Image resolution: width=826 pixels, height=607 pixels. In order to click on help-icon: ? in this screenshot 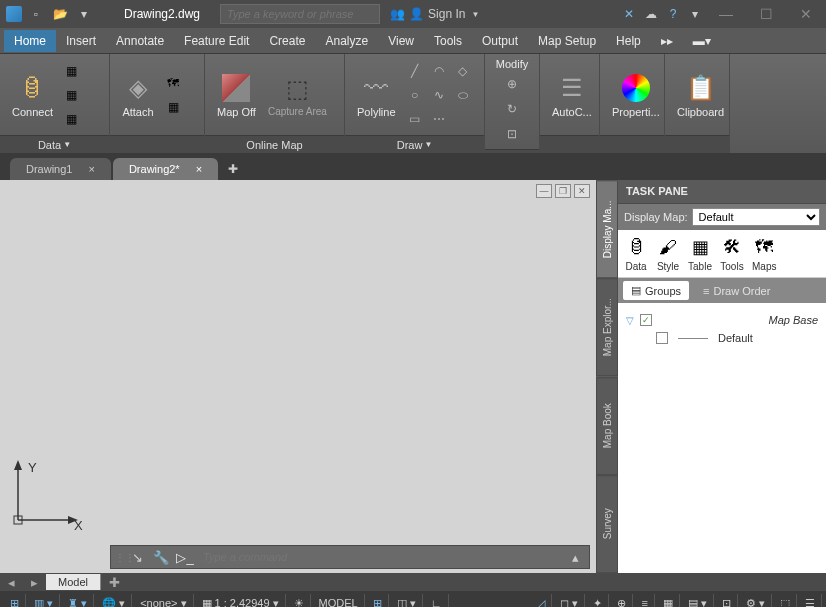, I will do `click(673, 14)`.